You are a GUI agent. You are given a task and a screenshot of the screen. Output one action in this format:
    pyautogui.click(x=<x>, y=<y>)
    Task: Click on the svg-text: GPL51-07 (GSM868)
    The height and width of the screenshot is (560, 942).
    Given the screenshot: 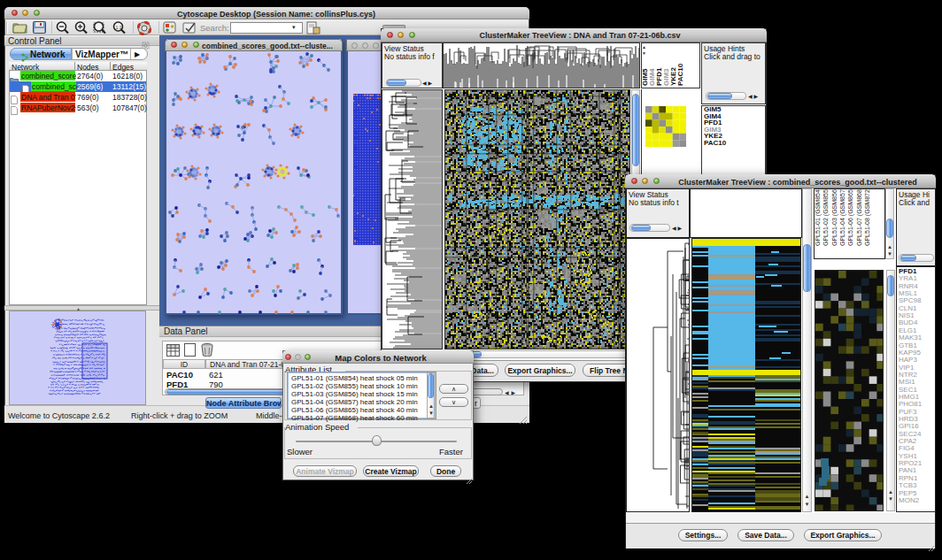 What is the action you would take?
    pyautogui.click(x=860, y=218)
    